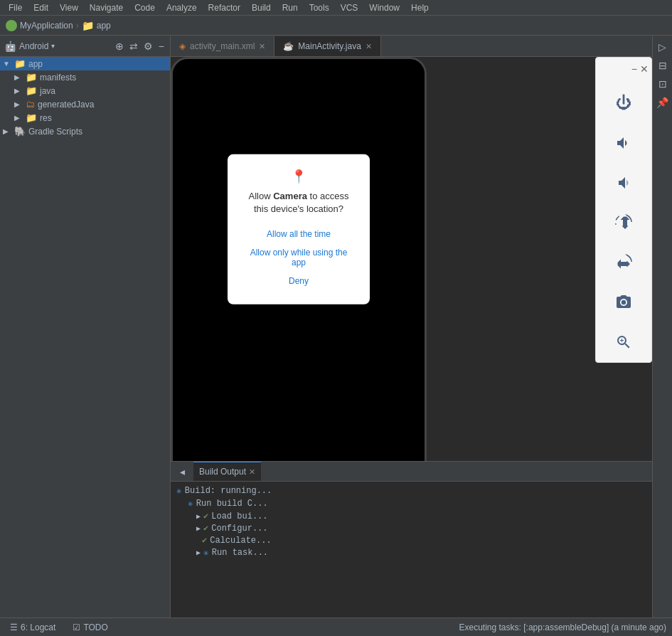 The image size is (672, 636). I want to click on manifests-folder-icon: 📁, so click(31, 77).